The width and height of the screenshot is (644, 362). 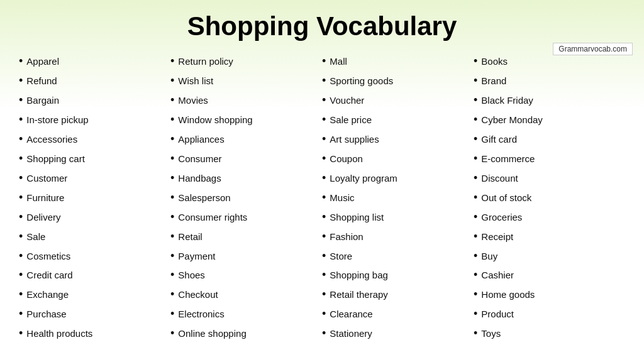 I want to click on list-item: •Home goods, so click(x=550, y=294).